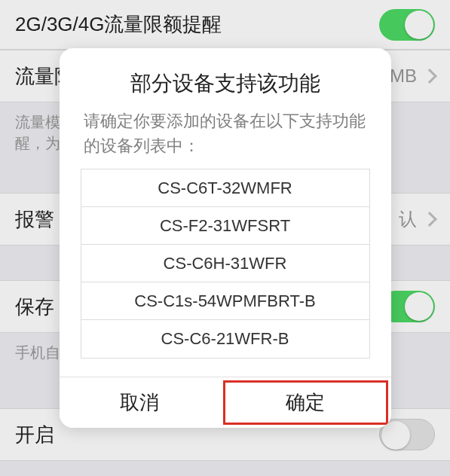  Describe the element at coordinates (225, 226) in the screenshot. I see `list-item: CS-F2-31WFSRT` at that location.